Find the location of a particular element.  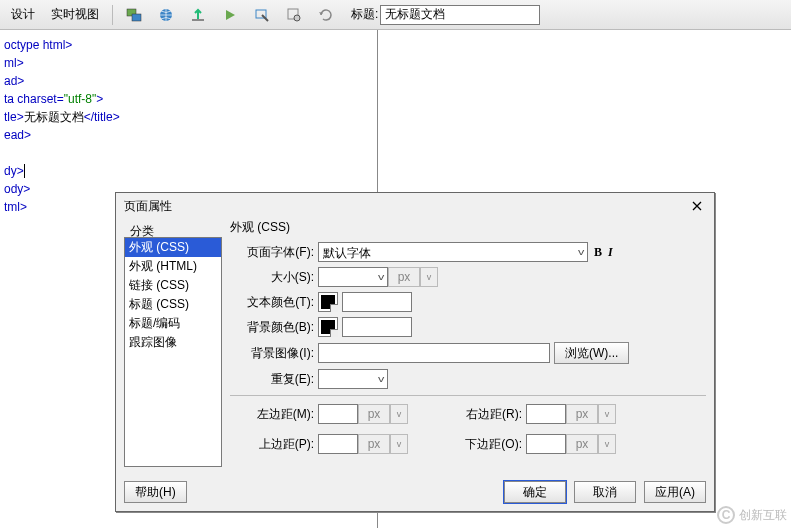

repeat-label: 重复(E): is located at coordinates (274, 380).